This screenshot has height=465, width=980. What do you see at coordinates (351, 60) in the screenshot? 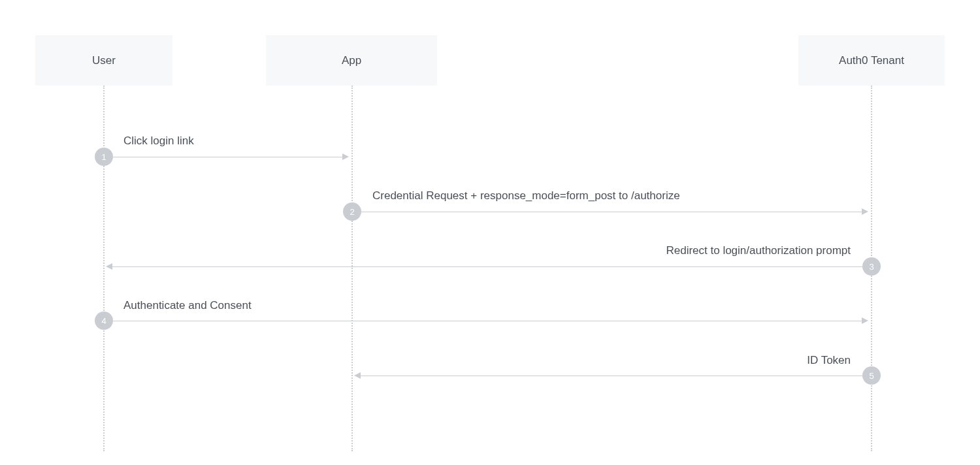
I see `participant-app: App` at bounding box center [351, 60].